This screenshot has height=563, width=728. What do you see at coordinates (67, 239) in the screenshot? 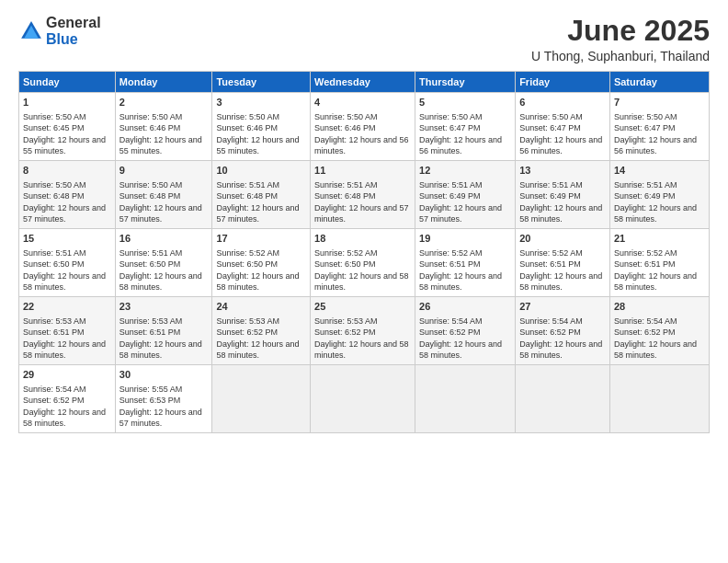
I see `day-number: 15` at bounding box center [67, 239].